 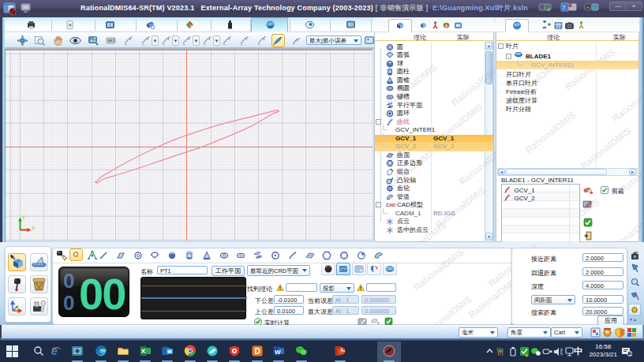 What do you see at coordinates (54, 351) in the screenshot?
I see `svg-text: e` at bounding box center [54, 351].